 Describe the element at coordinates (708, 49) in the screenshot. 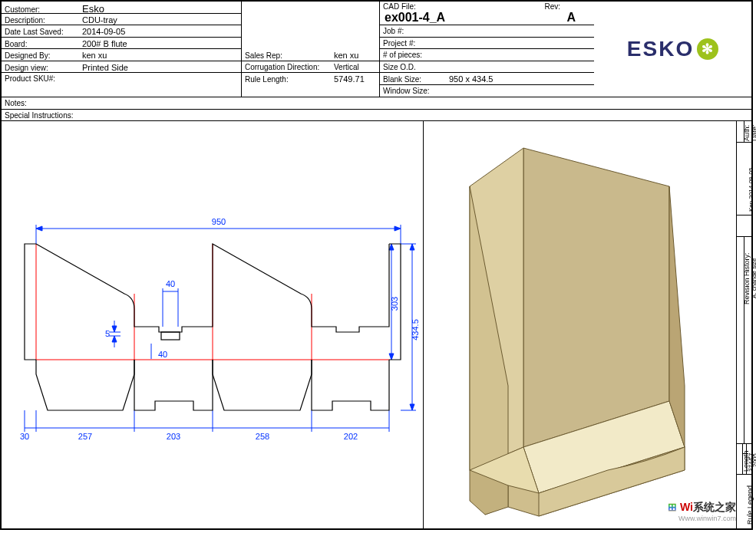

I see `logo-flower-icon: ✻` at that location.